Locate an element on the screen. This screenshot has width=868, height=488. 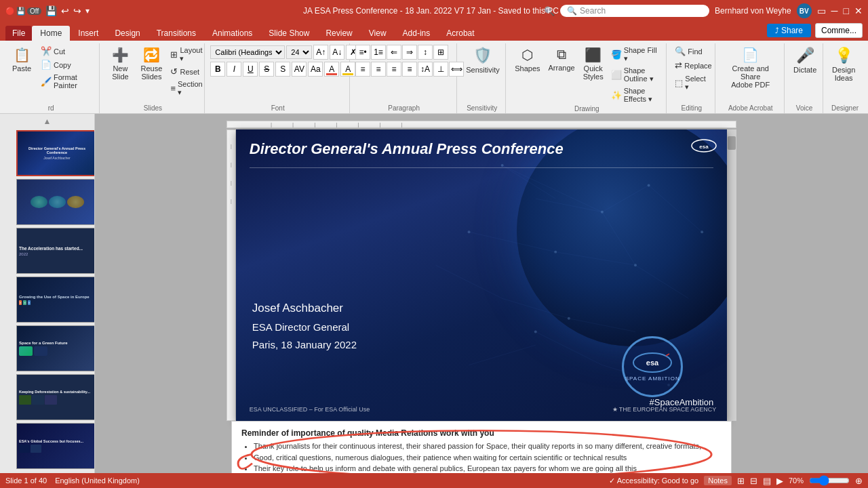
paste-button: 📋 Paste is located at coordinates (22, 60).